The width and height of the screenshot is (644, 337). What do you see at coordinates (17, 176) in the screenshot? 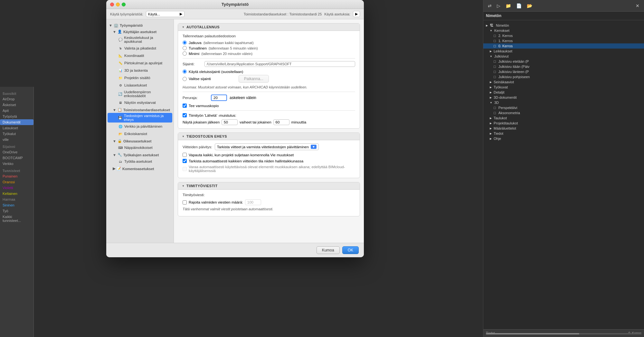
I see `punainen-item: Punainen` at bounding box center [17, 176].